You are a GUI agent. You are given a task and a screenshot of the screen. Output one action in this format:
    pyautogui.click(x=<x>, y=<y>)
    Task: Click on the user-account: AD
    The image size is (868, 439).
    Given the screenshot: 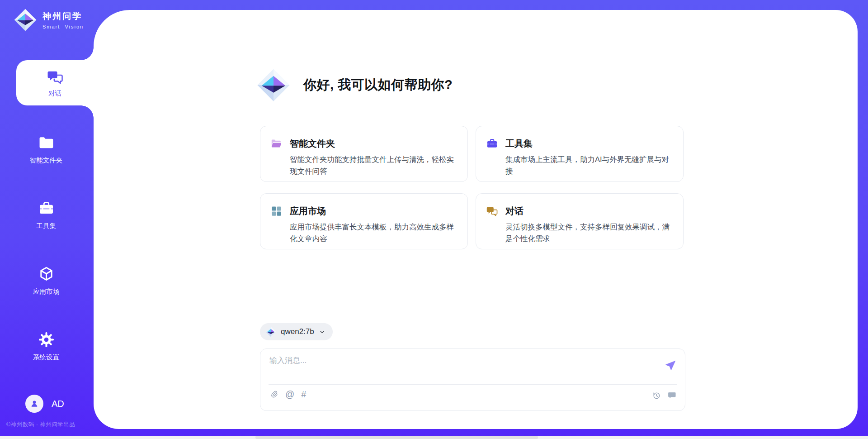 What is the action you would take?
    pyautogui.click(x=45, y=404)
    